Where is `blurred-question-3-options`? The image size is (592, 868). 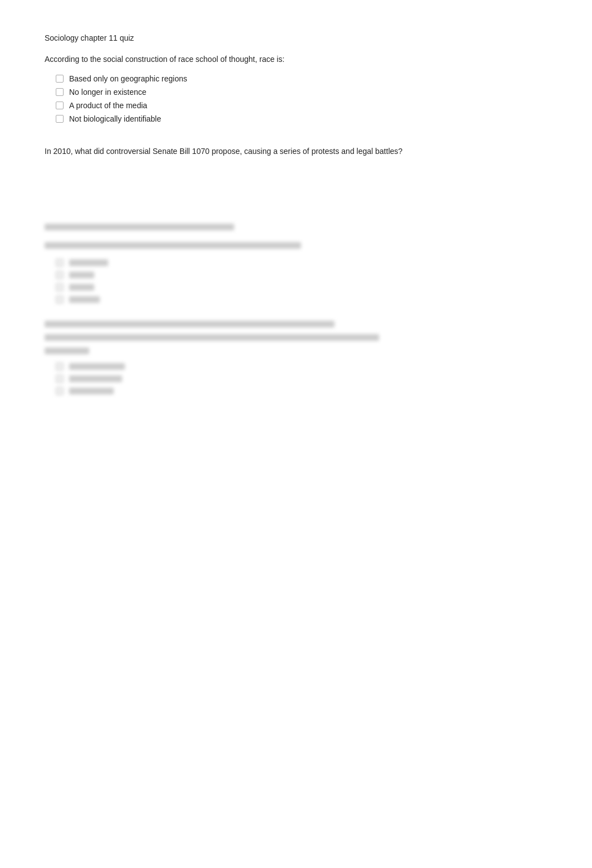
blurred-question-3-options is located at coordinates (302, 281).